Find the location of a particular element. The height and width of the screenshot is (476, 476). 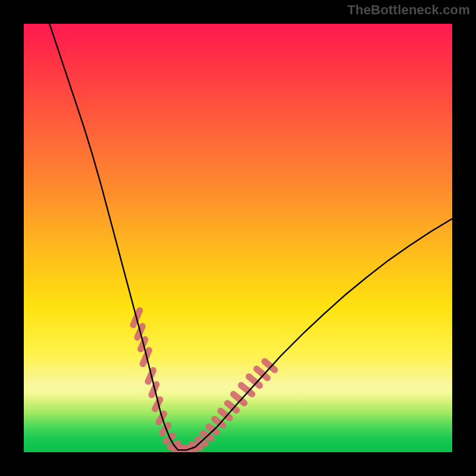

marker-group is located at coordinates (205, 380).